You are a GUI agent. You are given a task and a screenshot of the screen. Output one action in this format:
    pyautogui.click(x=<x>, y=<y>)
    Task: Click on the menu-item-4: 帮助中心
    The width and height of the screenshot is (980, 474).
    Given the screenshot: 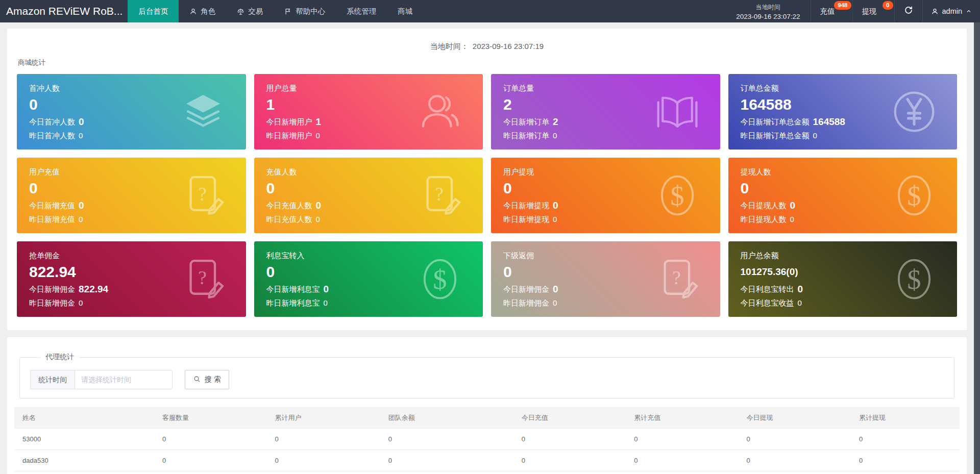 What is the action you would take?
    pyautogui.click(x=305, y=11)
    